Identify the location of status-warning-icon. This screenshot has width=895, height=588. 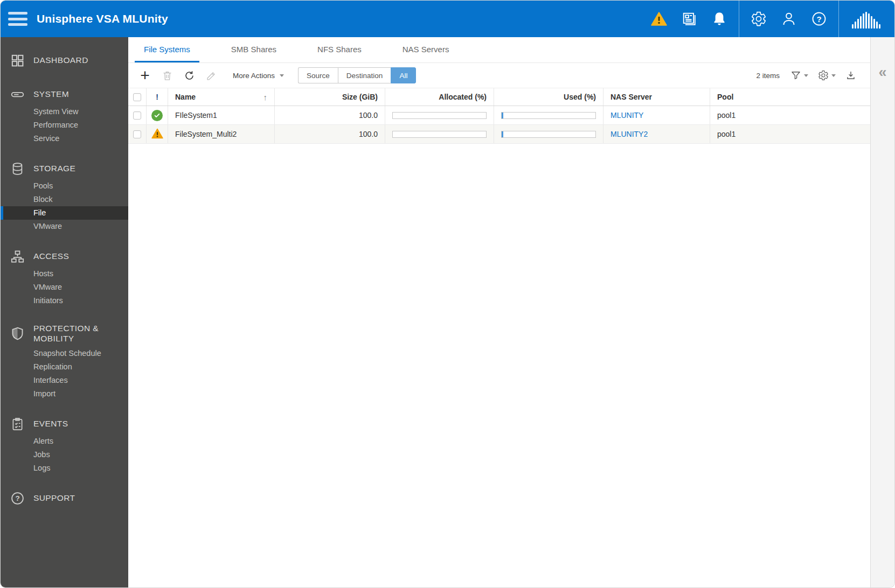
(157, 135).